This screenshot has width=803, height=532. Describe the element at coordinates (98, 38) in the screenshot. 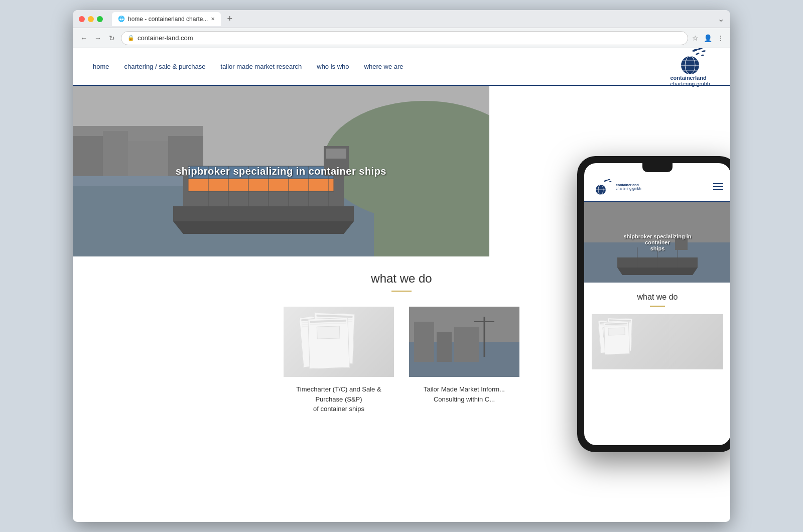

I see `forward-button: →` at that location.